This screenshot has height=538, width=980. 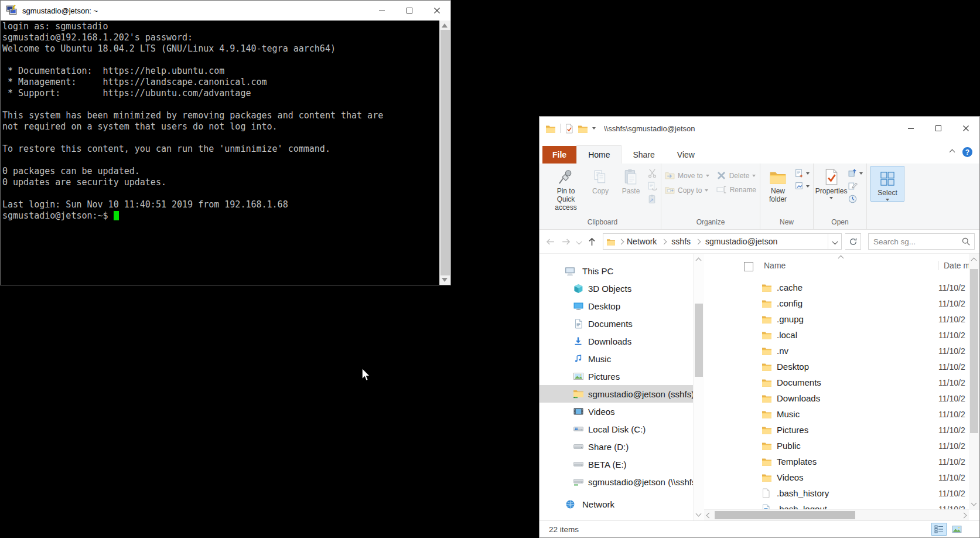 I want to click on putty-maximize-button, so click(x=409, y=11).